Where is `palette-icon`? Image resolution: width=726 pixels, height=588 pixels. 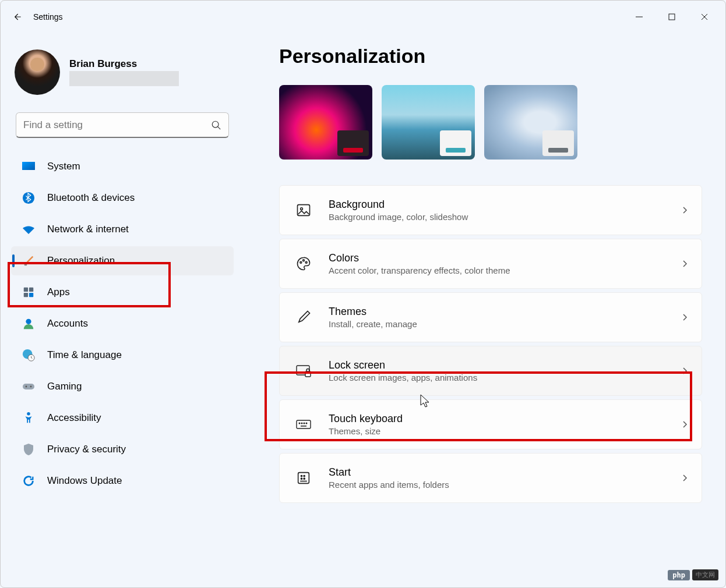
palette-icon is located at coordinates (304, 264).